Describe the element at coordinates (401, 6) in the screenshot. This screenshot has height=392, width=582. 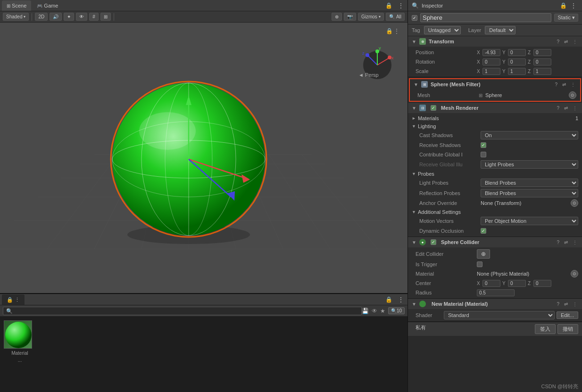
I see `viewport-menu-icon: ⋮` at that location.